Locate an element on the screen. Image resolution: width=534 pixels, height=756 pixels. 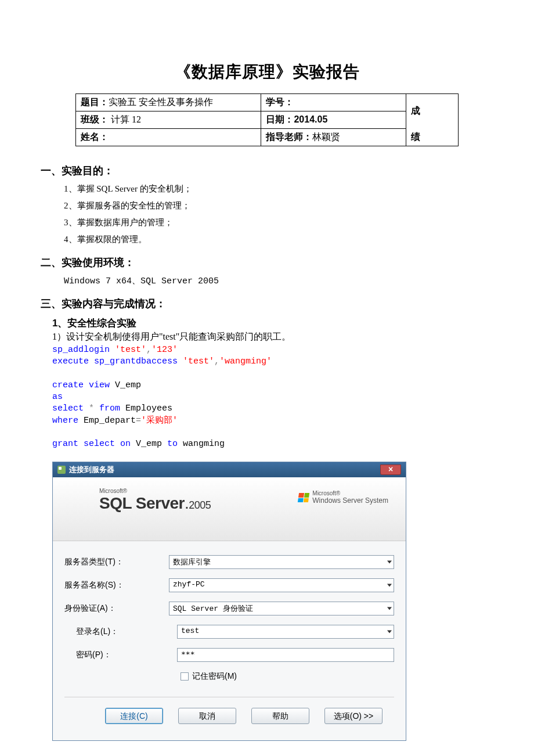
windows-flag-icon is located at coordinates (304, 498).